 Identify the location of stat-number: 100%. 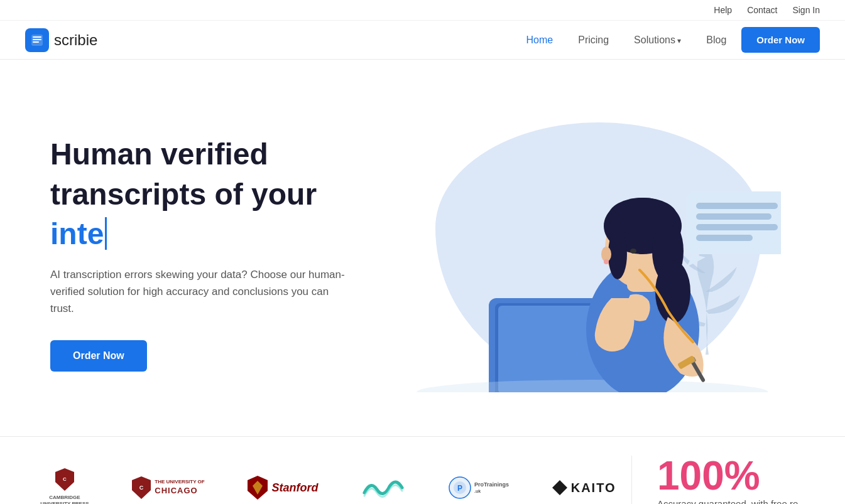
(739, 476).